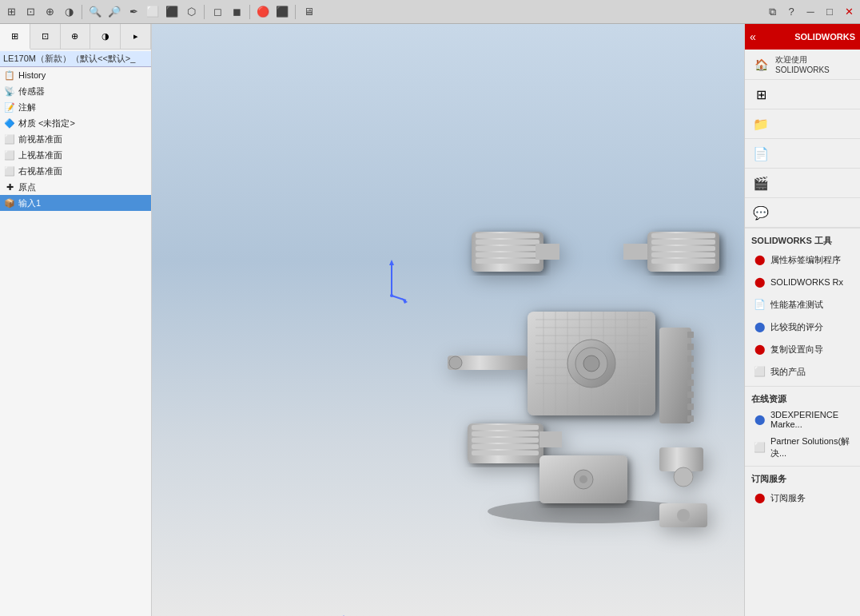  What do you see at coordinates (759, 498) in the screenshot?
I see `subscribe-icon: ⬤` at bounding box center [759, 498].